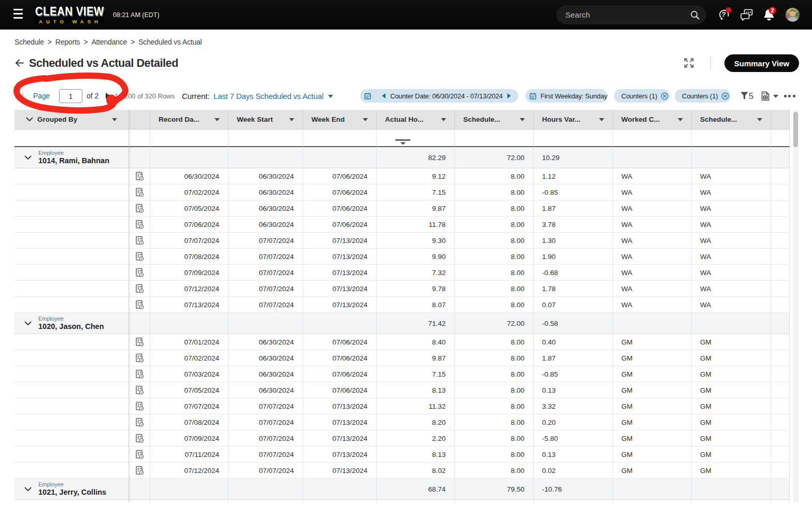 This screenshot has height=517, width=812. Describe the element at coordinates (793, 15) in the screenshot. I see `user-avatar` at that location.